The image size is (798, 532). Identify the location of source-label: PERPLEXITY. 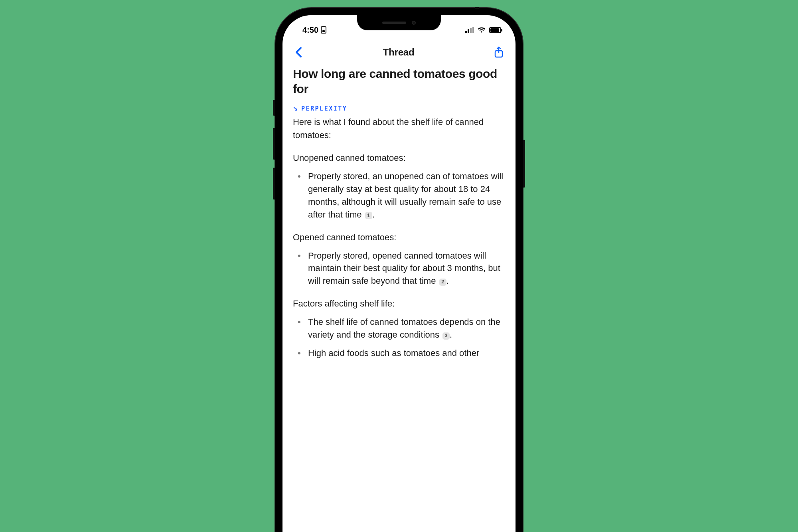
(324, 109).